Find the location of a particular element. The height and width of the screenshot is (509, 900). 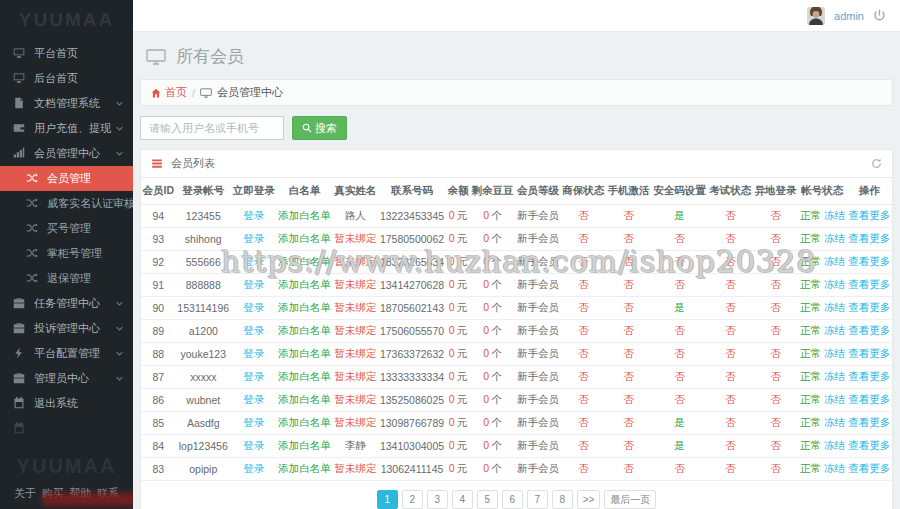

page-button-1: 1 is located at coordinates (388, 500).